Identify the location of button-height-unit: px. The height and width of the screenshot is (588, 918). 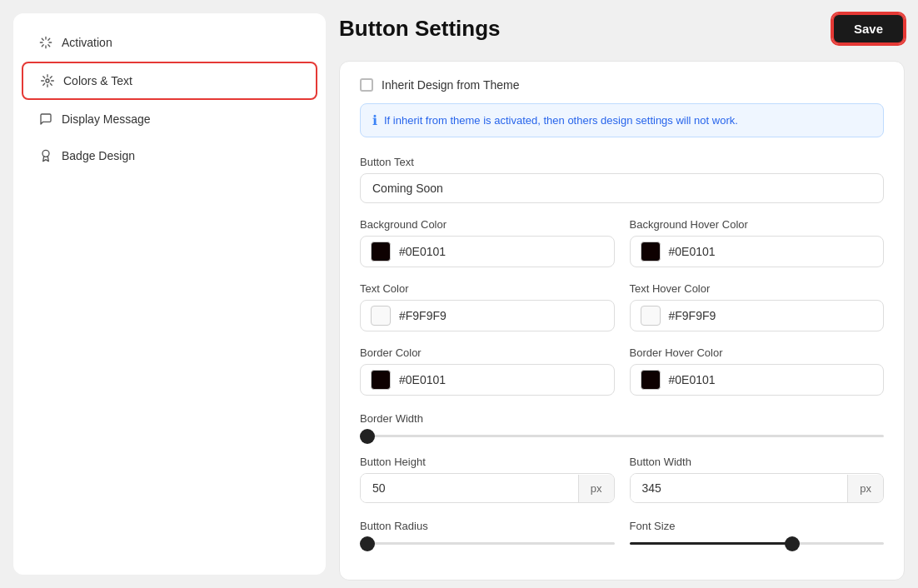
(596, 488).